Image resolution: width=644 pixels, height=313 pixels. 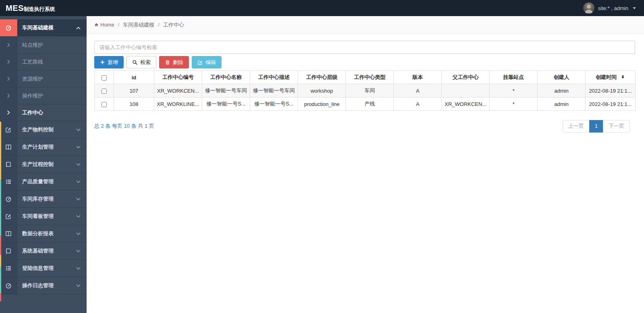 What do you see at coordinates (226, 104) in the screenshot?
I see `table-cell: 修一智能一号S...` at bounding box center [226, 104].